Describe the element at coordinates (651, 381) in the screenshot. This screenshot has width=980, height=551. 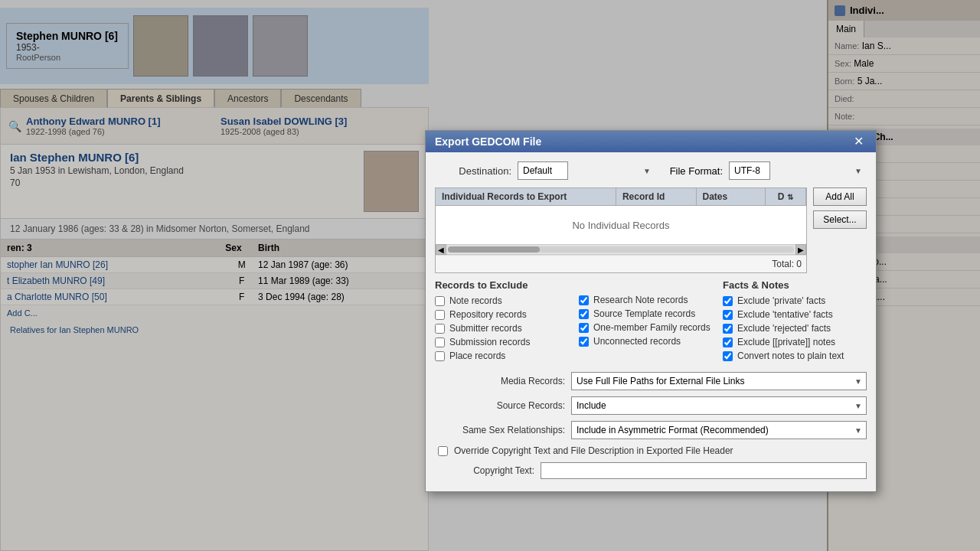
I see `media-records-row: Media Records: Use Full File Paths for E…` at that location.